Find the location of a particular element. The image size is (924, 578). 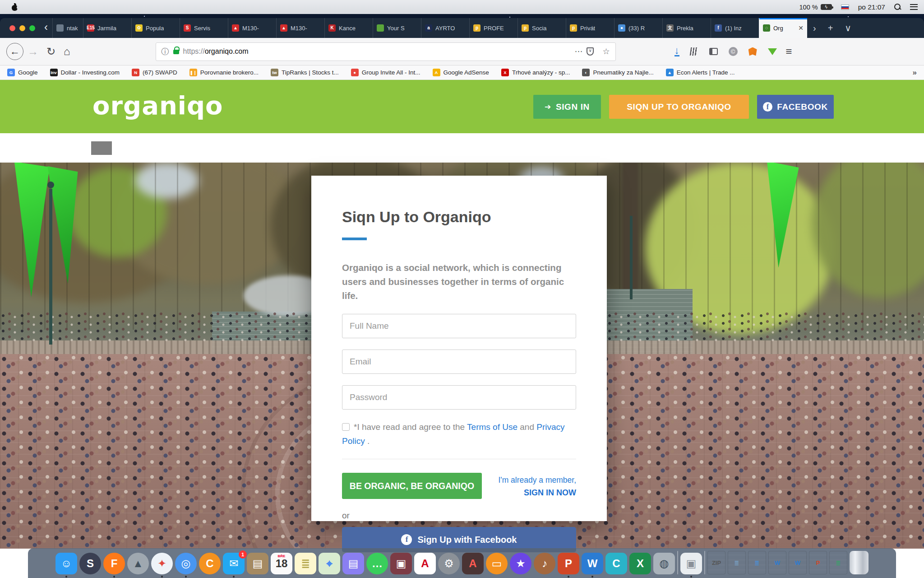

be-organic-signup-button: BE ORGANIC, BE ORGANIQO is located at coordinates (412, 486).